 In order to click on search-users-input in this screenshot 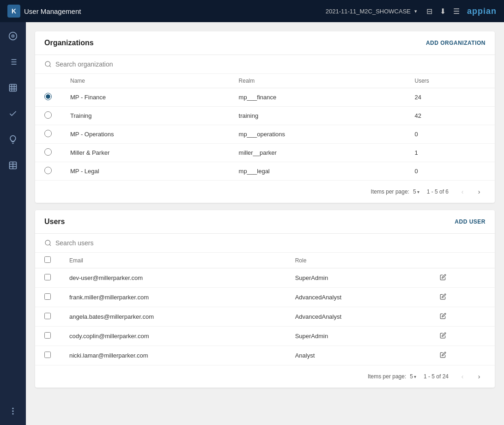, I will do `click(271, 243)`.